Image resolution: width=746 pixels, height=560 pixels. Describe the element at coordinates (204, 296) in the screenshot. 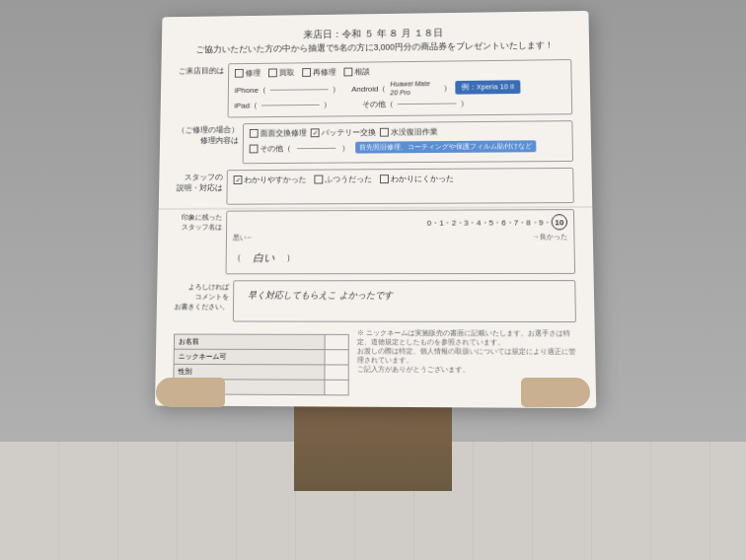

I see `comment-label: よろしければコメントをお書きください。` at that location.